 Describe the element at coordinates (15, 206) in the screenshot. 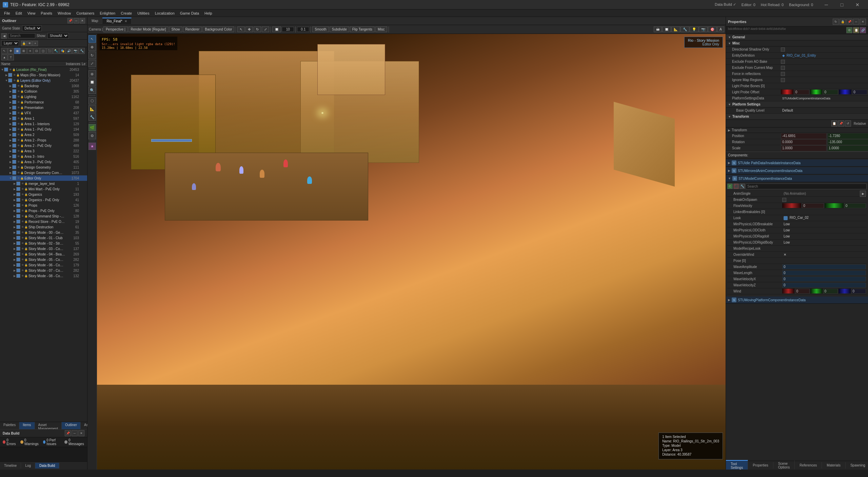

I see `tree-expand-25: ▶` at that location.